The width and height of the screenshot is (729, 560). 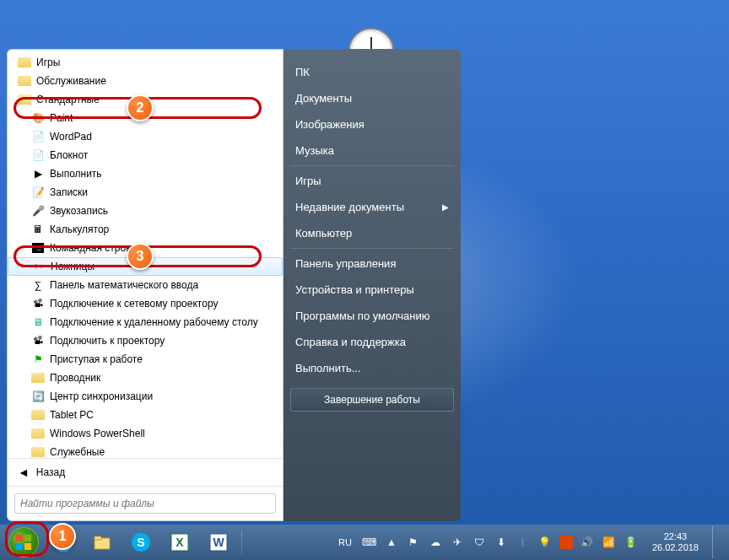 I want to click on program-label: Служебные, so click(x=78, y=452).